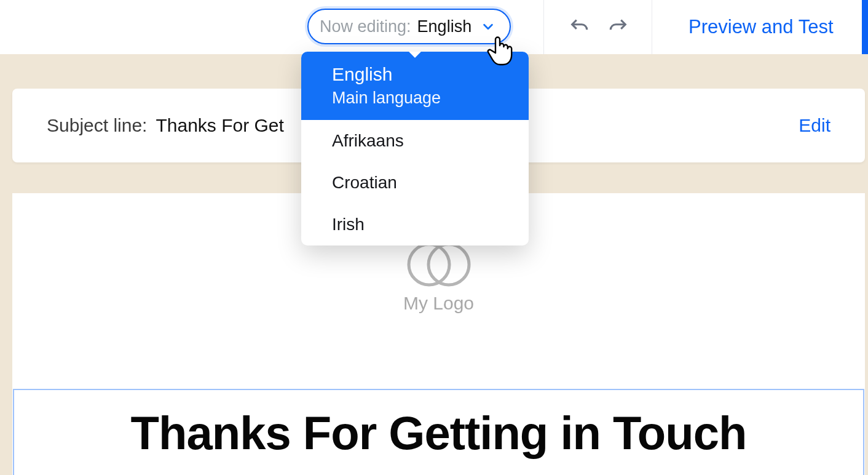 This screenshot has width=868, height=475. Describe the element at coordinates (415, 98) in the screenshot. I see `language-option-sublabel: Main language` at that location.